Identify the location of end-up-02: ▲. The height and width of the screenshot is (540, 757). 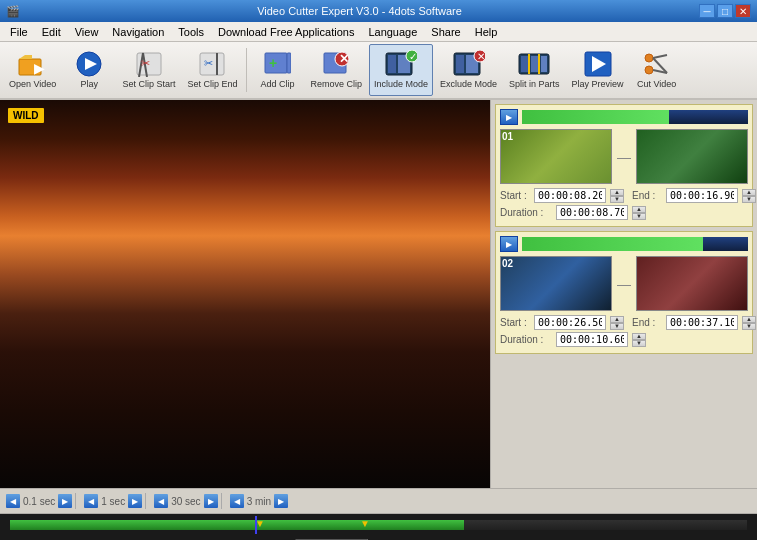
(749, 320).